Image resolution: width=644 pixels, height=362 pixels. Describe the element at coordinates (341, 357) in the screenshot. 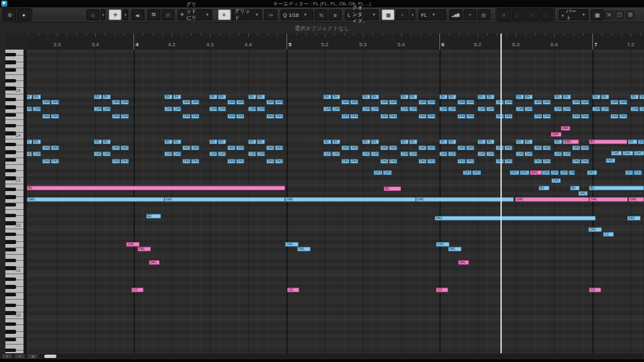

I see `horizontal-scrollbar` at that location.